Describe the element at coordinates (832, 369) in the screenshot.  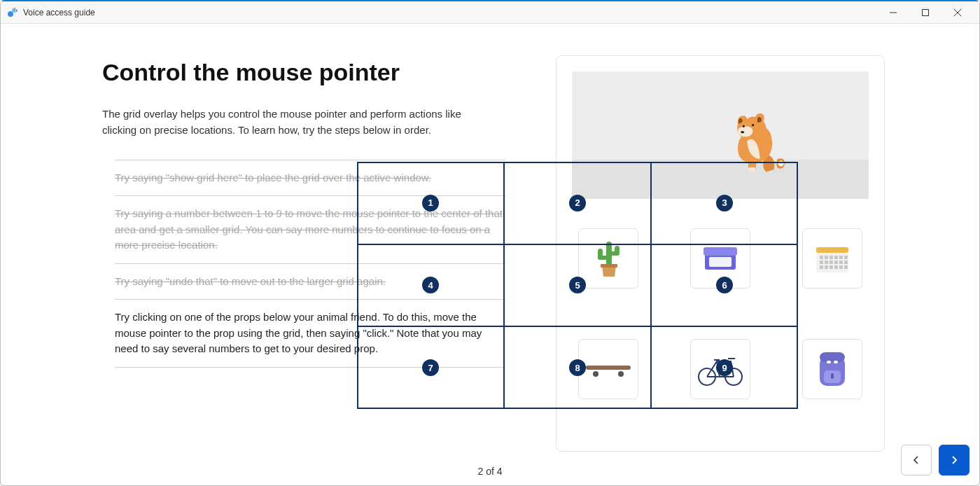
I see `backpack-icon` at that location.